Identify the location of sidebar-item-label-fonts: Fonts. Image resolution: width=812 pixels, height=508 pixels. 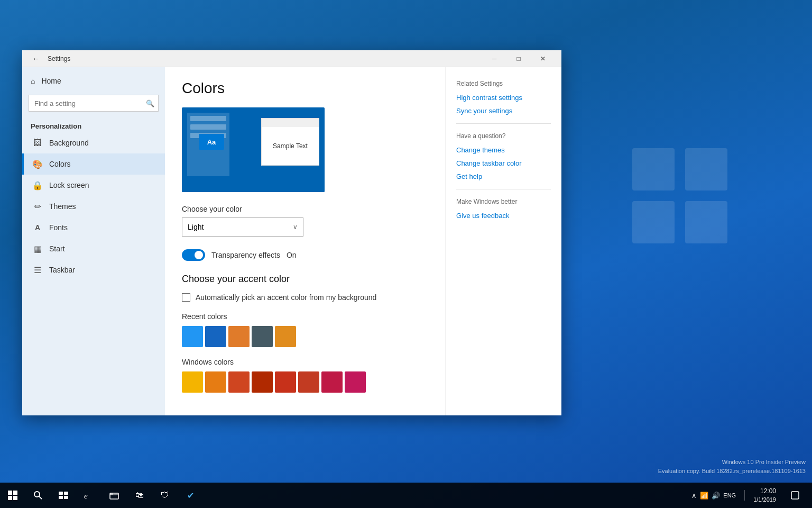
(58, 228).